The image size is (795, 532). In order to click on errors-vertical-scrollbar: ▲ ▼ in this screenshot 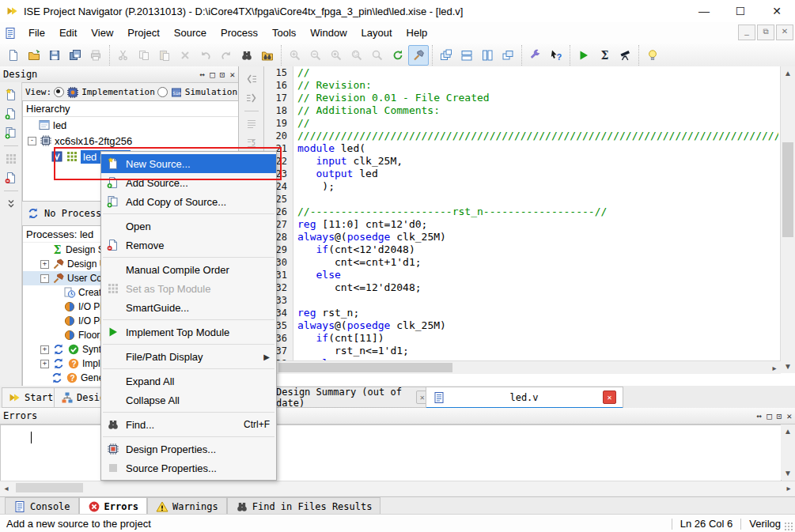, I will do `click(788, 452)`.